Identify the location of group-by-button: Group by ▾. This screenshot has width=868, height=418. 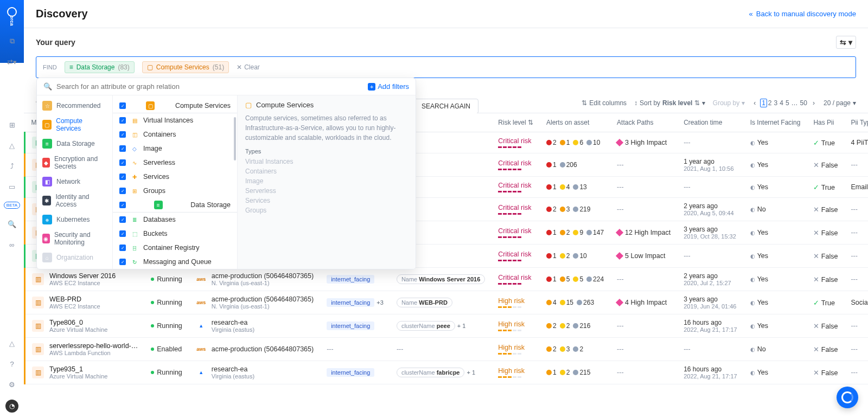
(729, 103).